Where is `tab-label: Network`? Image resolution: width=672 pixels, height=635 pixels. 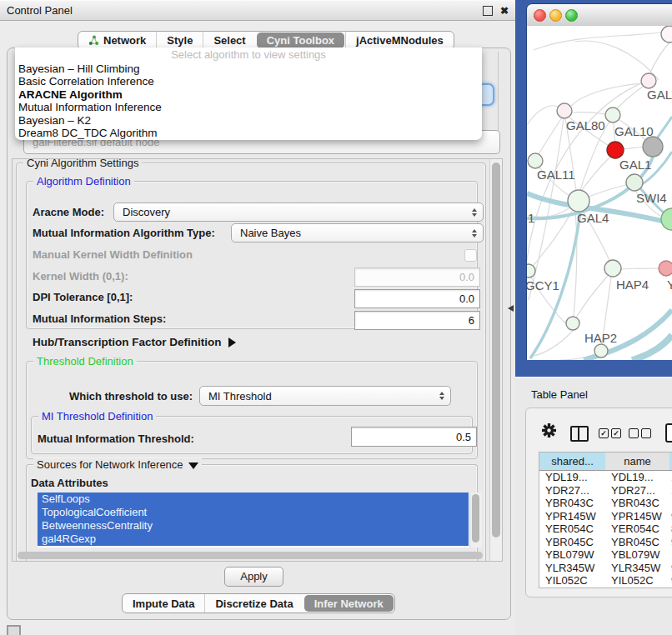
tab-label: Network is located at coordinates (125, 40).